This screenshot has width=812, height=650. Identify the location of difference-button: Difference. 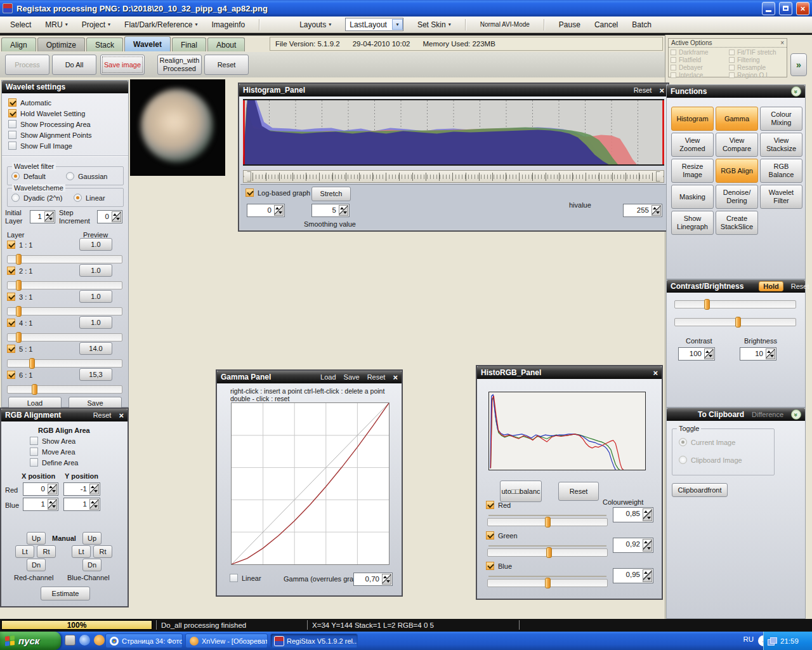
(768, 415).